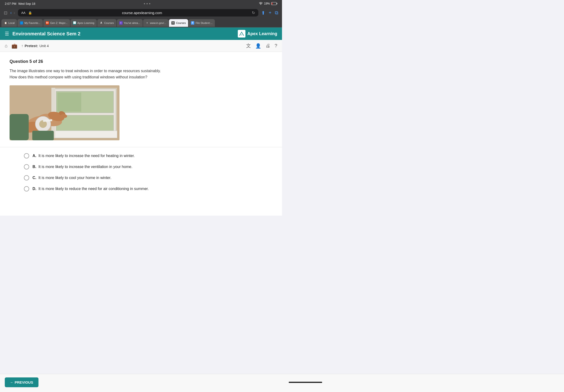 This screenshot has height=392, width=564. Describe the element at coordinates (270, 13) in the screenshot. I see `browser-actions: ⬆ + ⧉` at that location.